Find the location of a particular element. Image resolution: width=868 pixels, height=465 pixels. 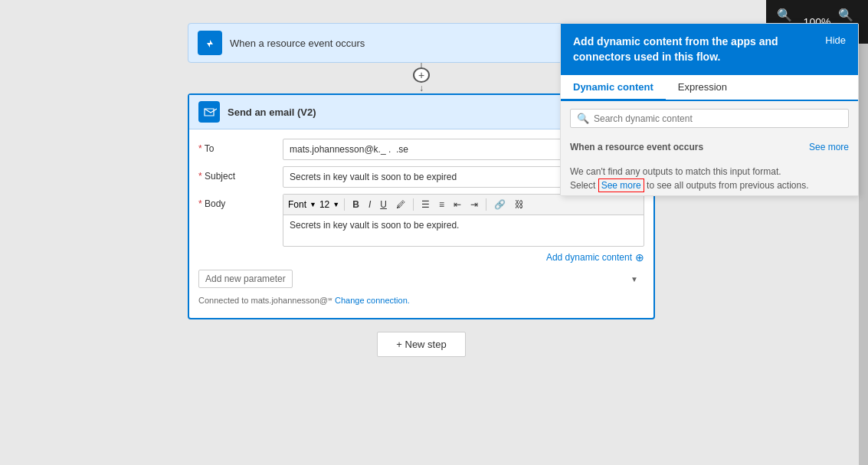

unlink-button: ⛓ is located at coordinates (519, 205).